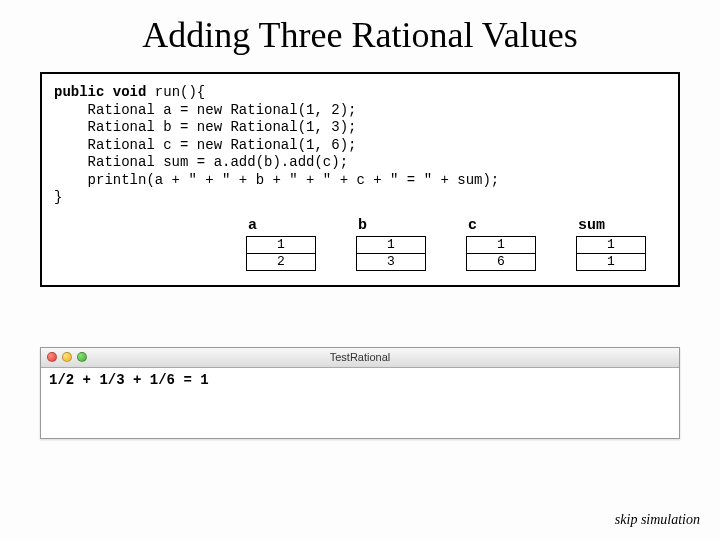 Image resolution: width=720 pixels, height=540 pixels. What do you see at coordinates (611, 262) in the screenshot?
I see `var-den: 1` at bounding box center [611, 262].